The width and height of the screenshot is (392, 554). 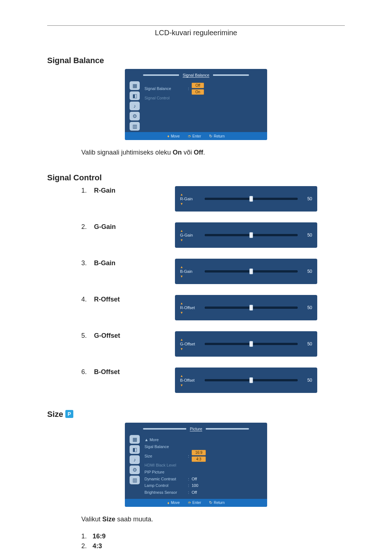 What do you see at coordinates (246, 344) in the screenshot?
I see `slider-panel-g-offset: ▲G-Offset▼ 50` at bounding box center [246, 344].